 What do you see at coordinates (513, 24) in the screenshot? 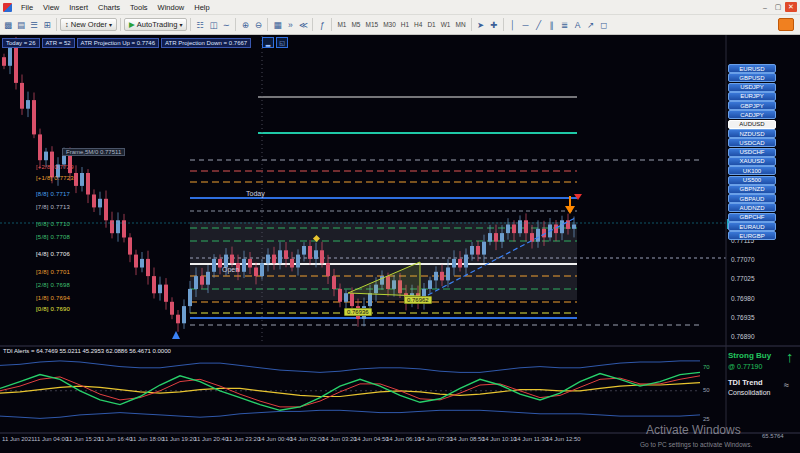
I see `vertical-line-icon: │` at bounding box center [513, 24].